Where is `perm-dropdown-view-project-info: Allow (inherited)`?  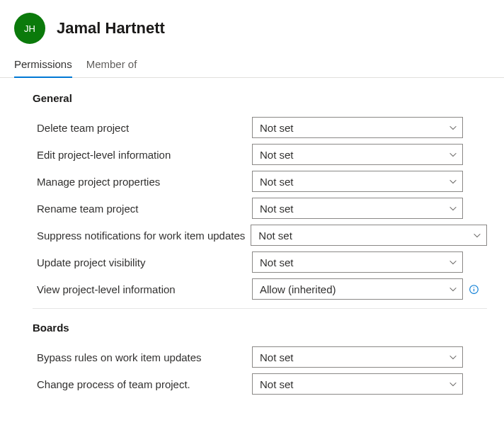 perm-dropdown-view-project-info: Allow (inherited) is located at coordinates (357, 289).